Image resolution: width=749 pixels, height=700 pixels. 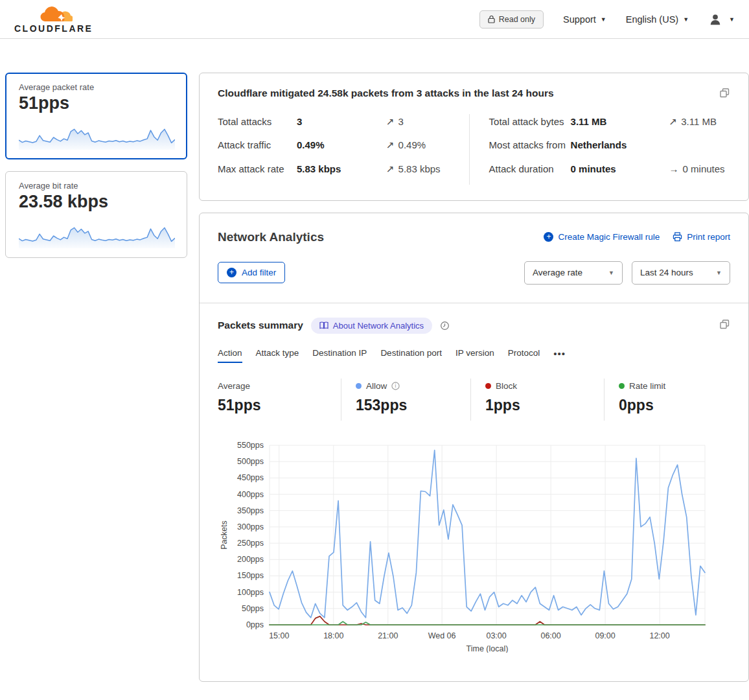 What do you see at coordinates (474, 399) in the screenshot?
I see `stats-row: Average51ppsAllowi153ppsBlock1ppsRate li…` at bounding box center [474, 399].